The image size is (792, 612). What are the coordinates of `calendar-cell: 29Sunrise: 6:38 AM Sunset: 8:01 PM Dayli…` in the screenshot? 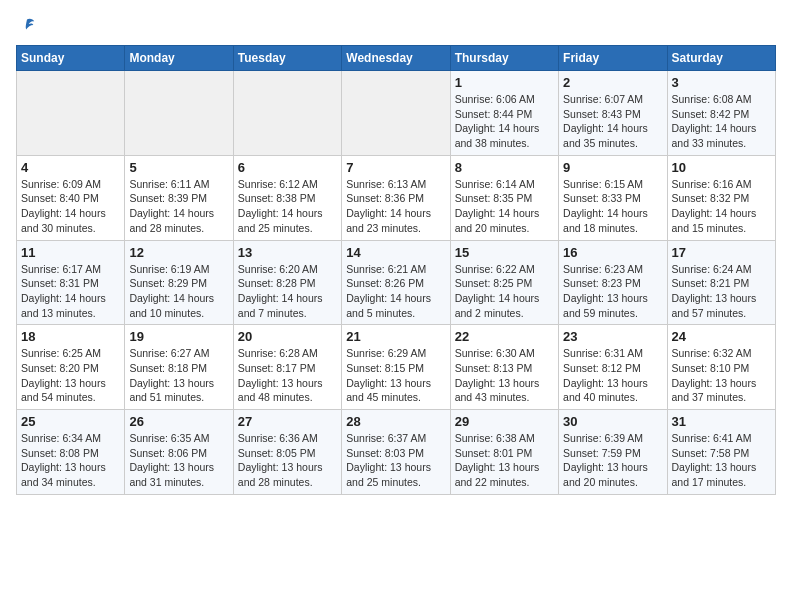 It's located at (504, 452).